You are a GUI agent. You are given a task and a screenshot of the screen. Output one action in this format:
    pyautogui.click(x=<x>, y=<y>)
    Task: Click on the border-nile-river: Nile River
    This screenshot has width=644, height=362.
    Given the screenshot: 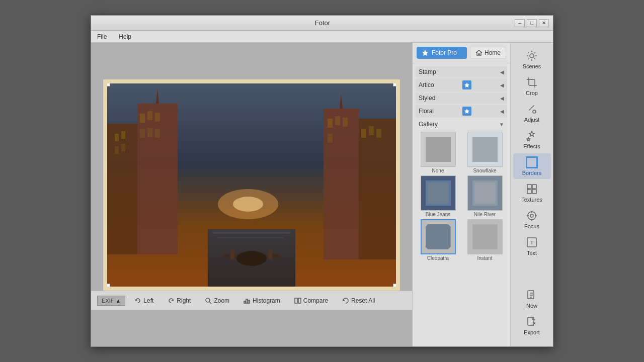 What is the action you would take?
    pyautogui.click(x=485, y=196)
    